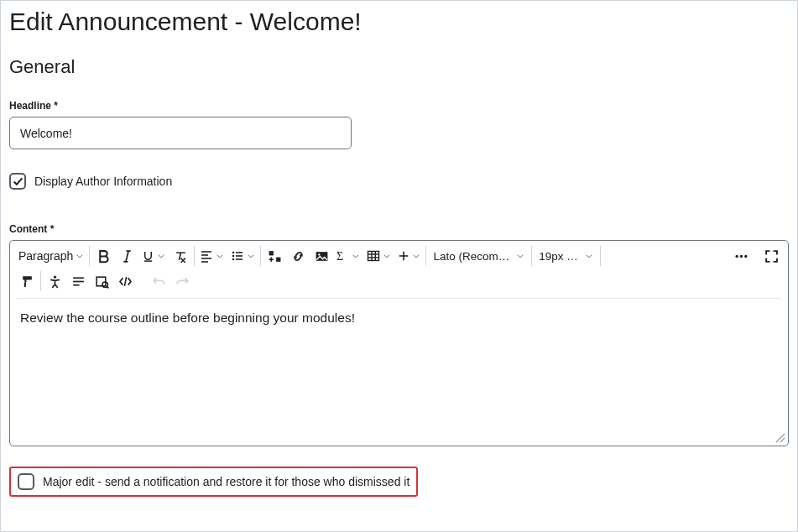 Image resolution: width=798 pixels, height=532 pixels. What do you see at coordinates (298, 256) in the screenshot?
I see `link-button` at bounding box center [298, 256].